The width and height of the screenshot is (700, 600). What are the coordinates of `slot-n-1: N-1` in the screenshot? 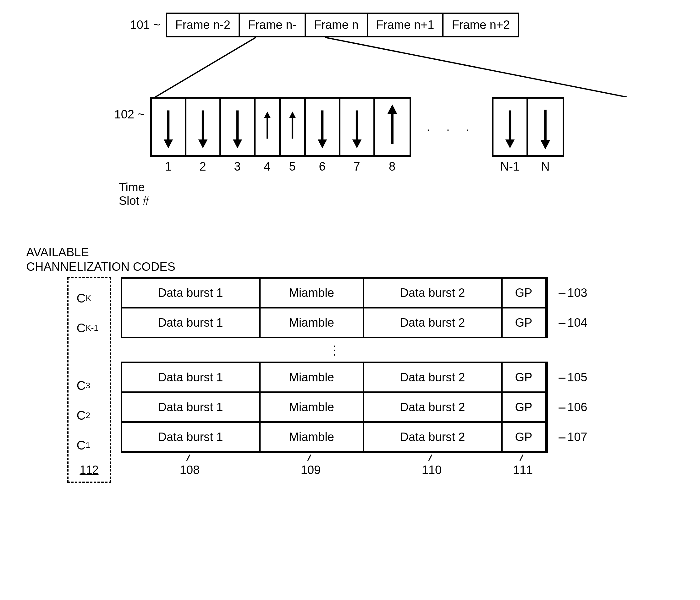 It's located at (511, 127).